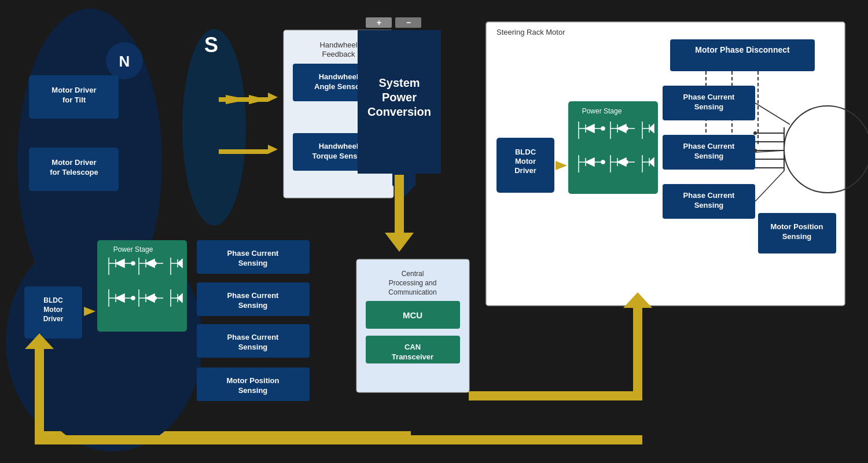  Describe the element at coordinates (531, 32) in the screenshot. I see `svg-text: Steering Rack Motor` at that location.